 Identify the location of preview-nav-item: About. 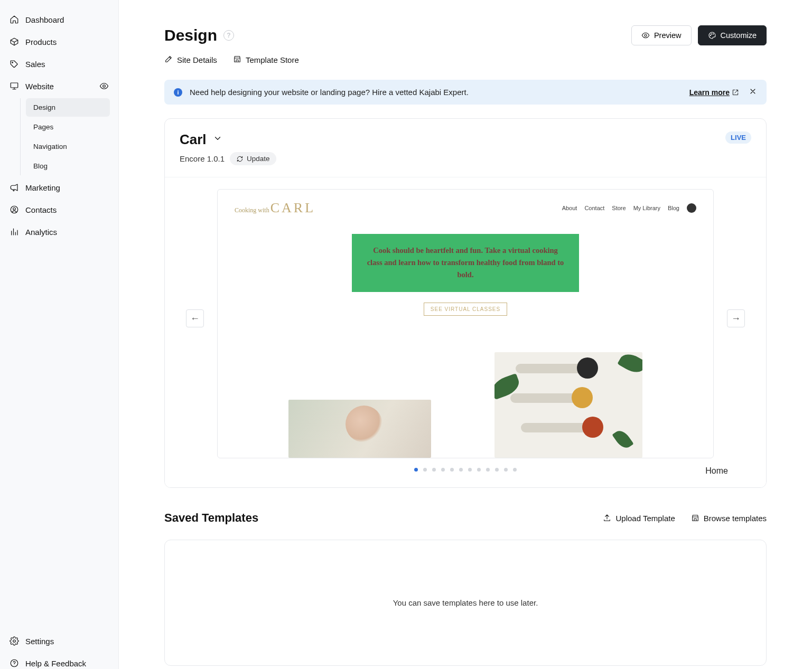
(570, 208).